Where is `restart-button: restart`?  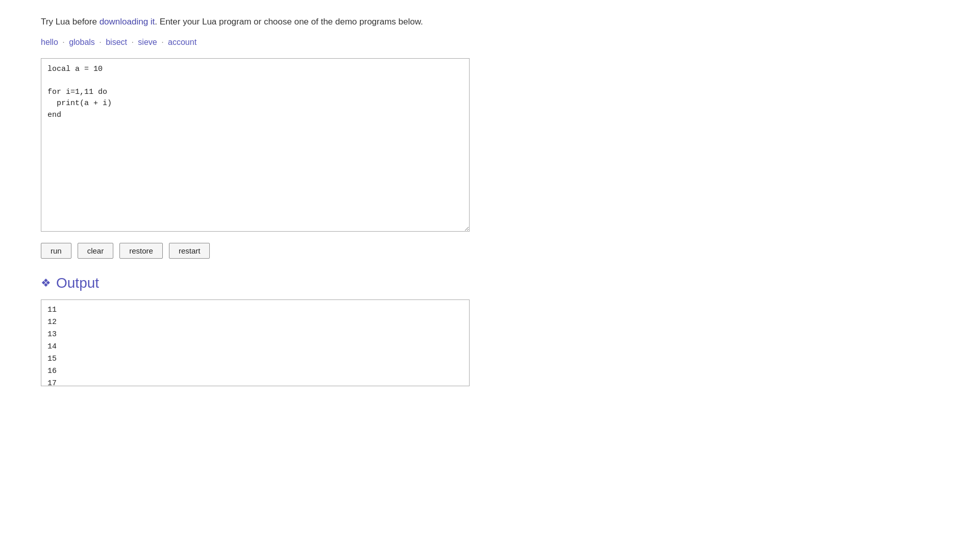 restart-button: restart is located at coordinates (190, 251).